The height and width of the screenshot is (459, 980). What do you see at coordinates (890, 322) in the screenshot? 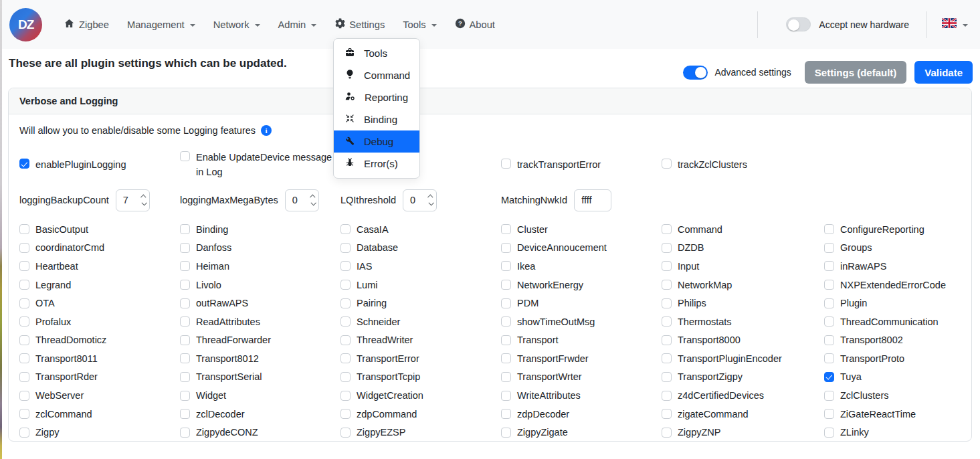
I see `checkbox-label: ThreadCommunication` at bounding box center [890, 322].